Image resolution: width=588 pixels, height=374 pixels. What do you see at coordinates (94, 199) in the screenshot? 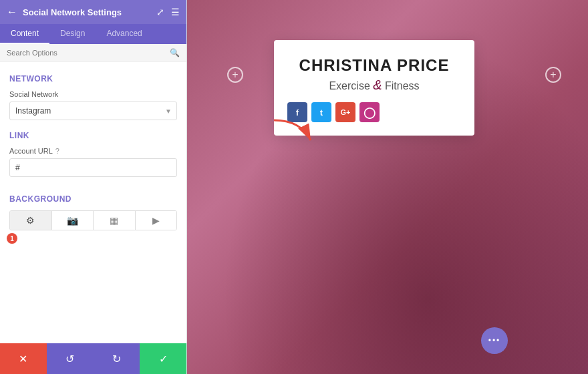
I see `background-section-title: Background` at bounding box center [94, 199].